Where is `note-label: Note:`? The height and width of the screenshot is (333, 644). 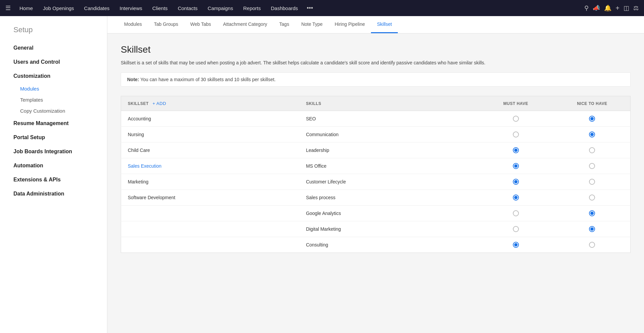
note-label: Note: is located at coordinates (133, 79).